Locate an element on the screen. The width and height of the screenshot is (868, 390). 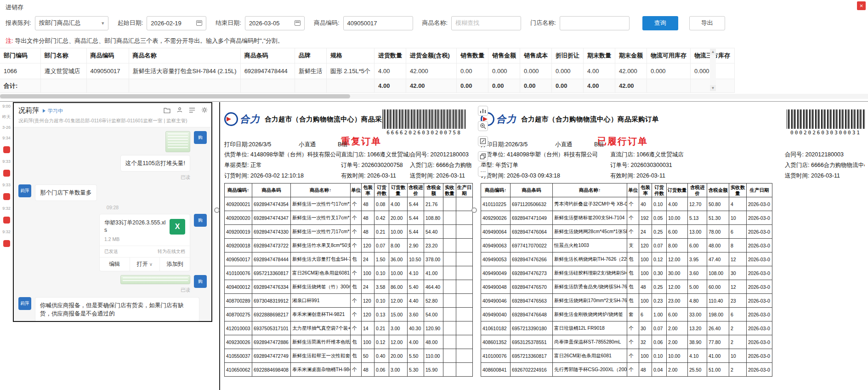
file-card: 华塑33订单2026.3.555.xls X 1.2 MB 已发送 转为在线文档… is located at coordinates (145, 243).